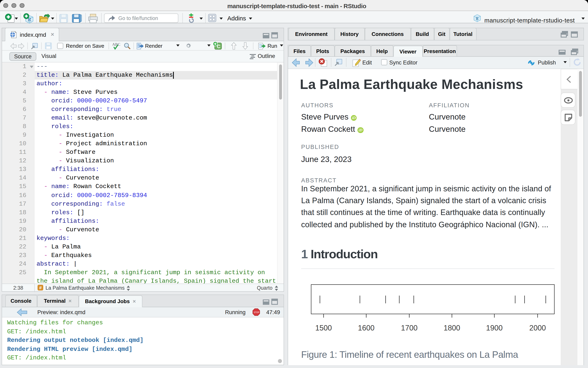  I want to click on svg-text: 1600, so click(366, 328).